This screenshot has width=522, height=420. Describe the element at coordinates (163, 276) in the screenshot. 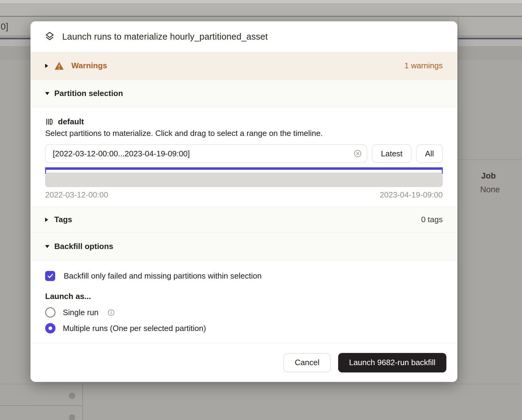

I see `backfill-checkbox-label: Backfill only failed and missing partiti…` at that location.